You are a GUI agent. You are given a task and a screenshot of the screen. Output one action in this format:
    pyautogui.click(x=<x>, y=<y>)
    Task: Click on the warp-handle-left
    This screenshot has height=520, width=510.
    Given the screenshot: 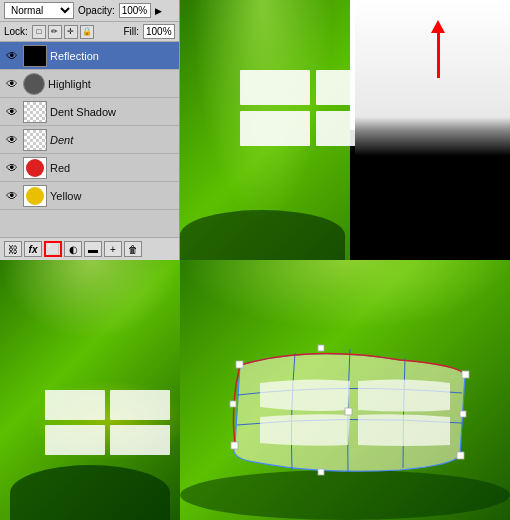 What is the action you would take?
    pyautogui.click(x=233, y=404)
    